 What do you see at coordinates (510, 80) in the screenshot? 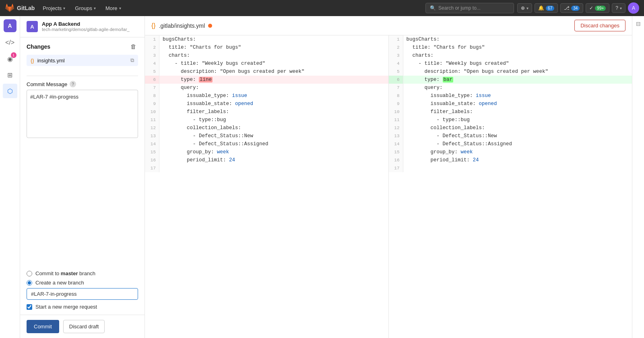
I see `diff-line: 6 type: bar` at bounding box center [510, 80].